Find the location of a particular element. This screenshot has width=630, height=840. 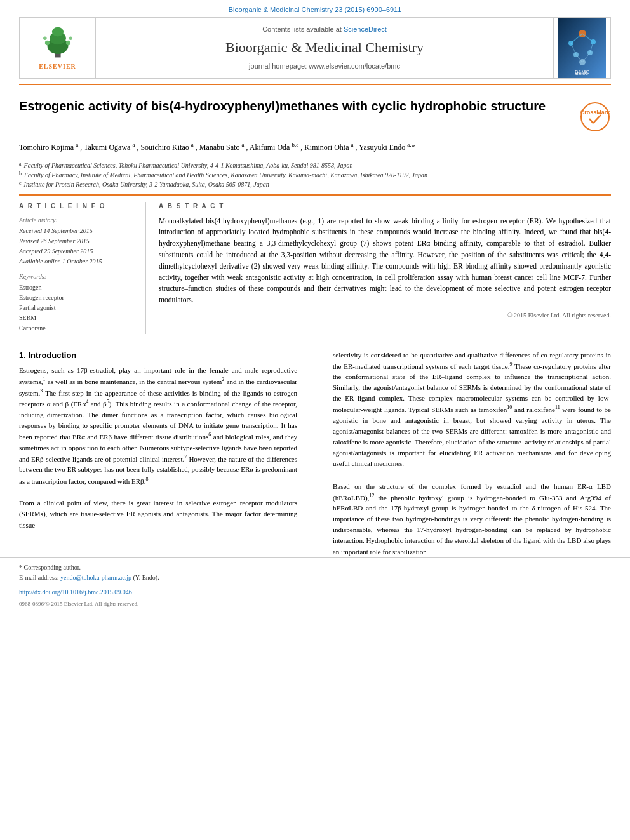

intro-paragraph-3: selectivity is considered to be quantita… is located at coordinates (472, 410).